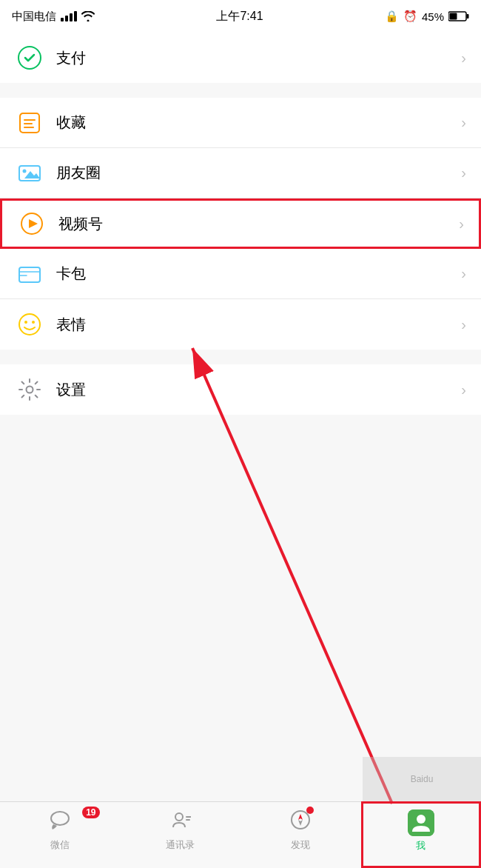  Describe the element at coordinates (30, 274) in the screenshot. I see `wallet-icon` at that location.